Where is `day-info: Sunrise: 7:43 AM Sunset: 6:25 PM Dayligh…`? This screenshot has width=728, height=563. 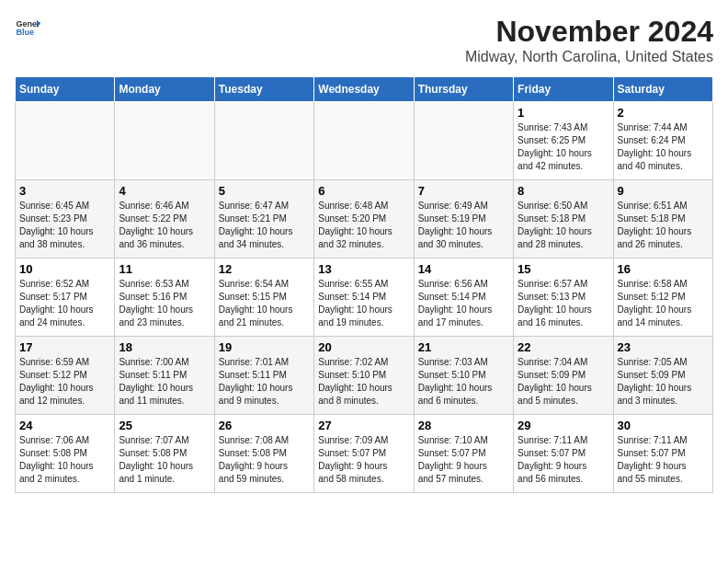
day-info: Sunrise: 7:43 AM Sunset: 6:25 PM Dayligh… is located at coordinates (563, 147).